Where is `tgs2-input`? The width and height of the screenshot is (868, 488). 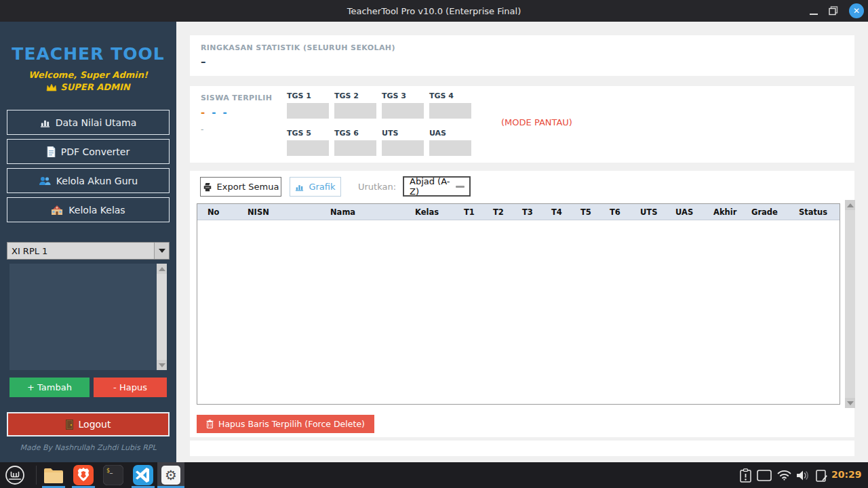 tgs2-input is located at coordinates (355, 111).